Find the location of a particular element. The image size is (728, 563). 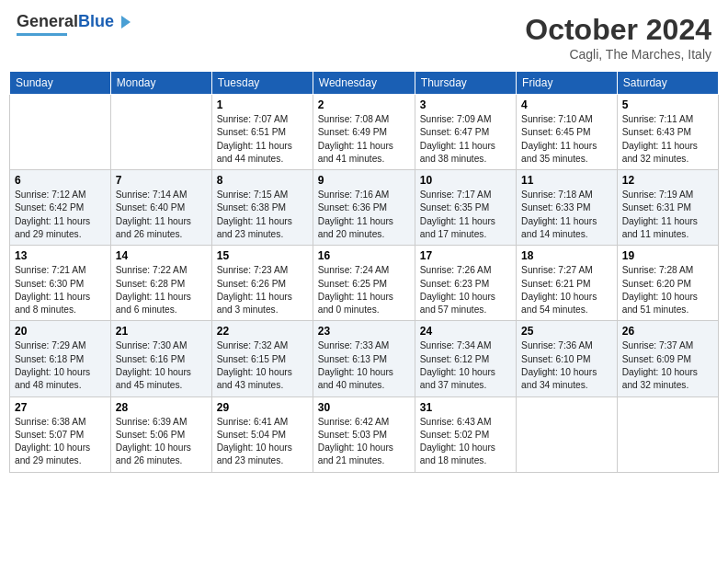

calendar-cell: 5Sunrise: 7:11 AM Sunset: 6:43 PM Daylig… is located at coordinates (667, 132).